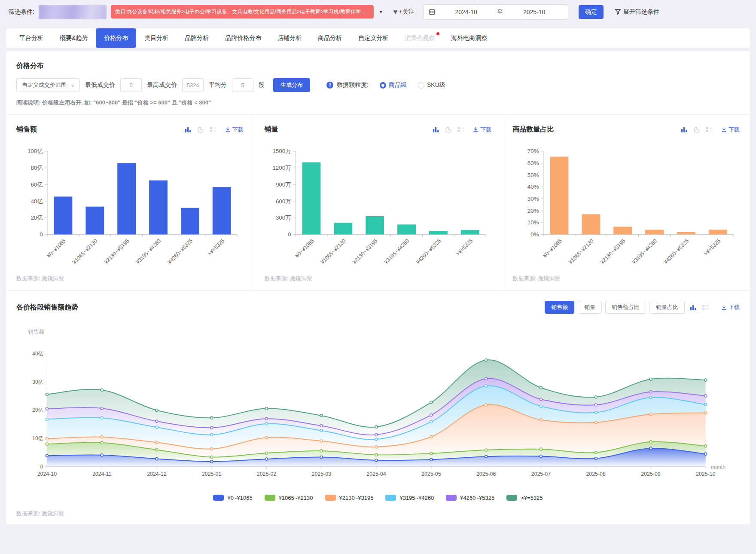 Image resolution: width=756 pixels, height=554 pixels. What do you see at coordinates (532, 498) in the screenshot?
I see `legend-label: >¥=5325` at bounding box center [532, 498].